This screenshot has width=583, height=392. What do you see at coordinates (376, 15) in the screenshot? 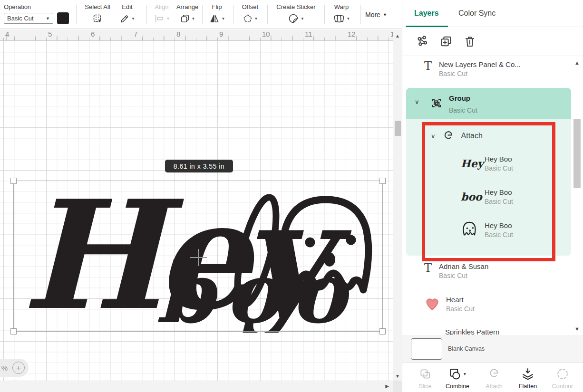
I see `more-button: More ▼` at bounding box center [376, 15].